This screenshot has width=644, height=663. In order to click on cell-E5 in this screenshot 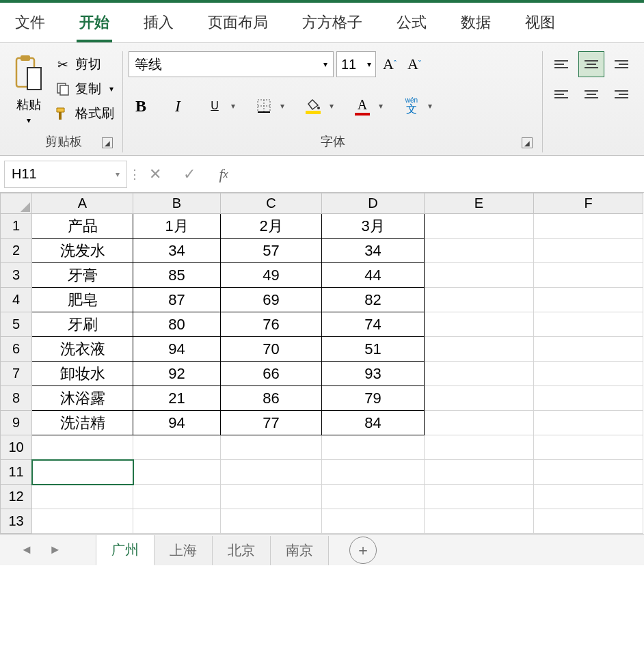, I will do `click(479, 325)`.